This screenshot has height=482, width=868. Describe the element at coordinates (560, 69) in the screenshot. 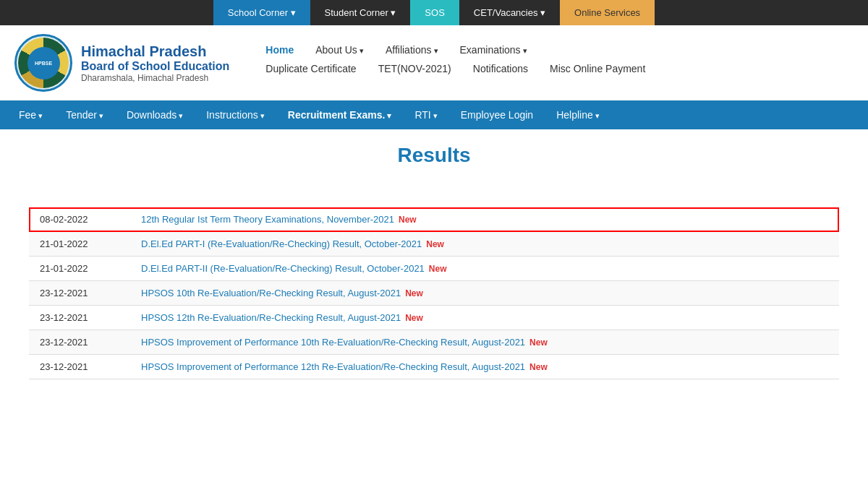

I see `main-nav-row2: Duplicate Certificate TET(NOV-2021) Noti…` at that location.